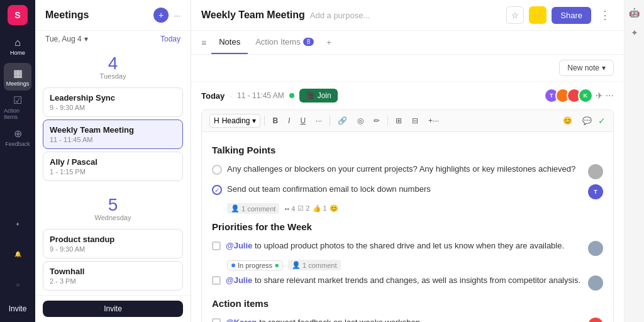  Describe the element at coordinates (289, 121) in the screenshot. I see `italic-button: I` at that location.